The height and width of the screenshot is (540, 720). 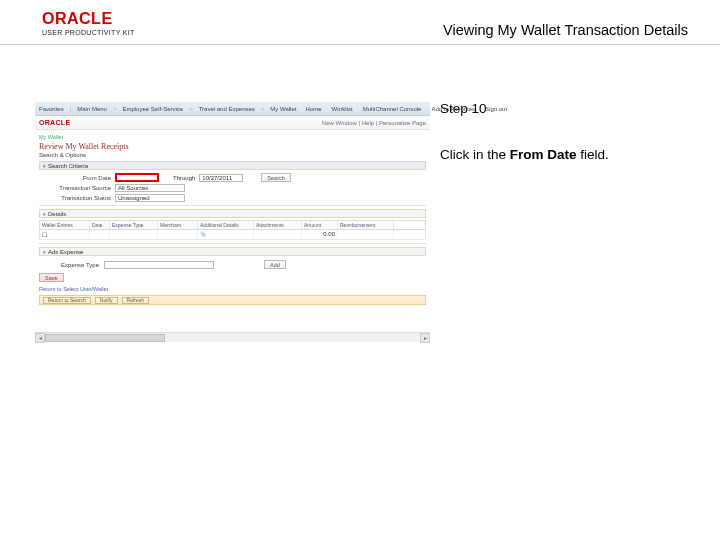 I want to click on app-brand-row: ORACLE New Window | Help | Personalize P…, so click(x=232, y=123).